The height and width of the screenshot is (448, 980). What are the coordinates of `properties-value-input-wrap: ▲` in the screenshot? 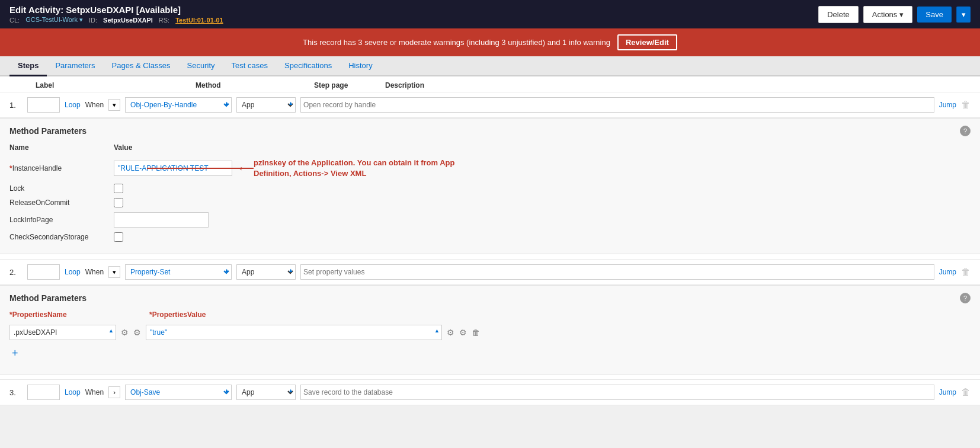 It's located at (294, 332).